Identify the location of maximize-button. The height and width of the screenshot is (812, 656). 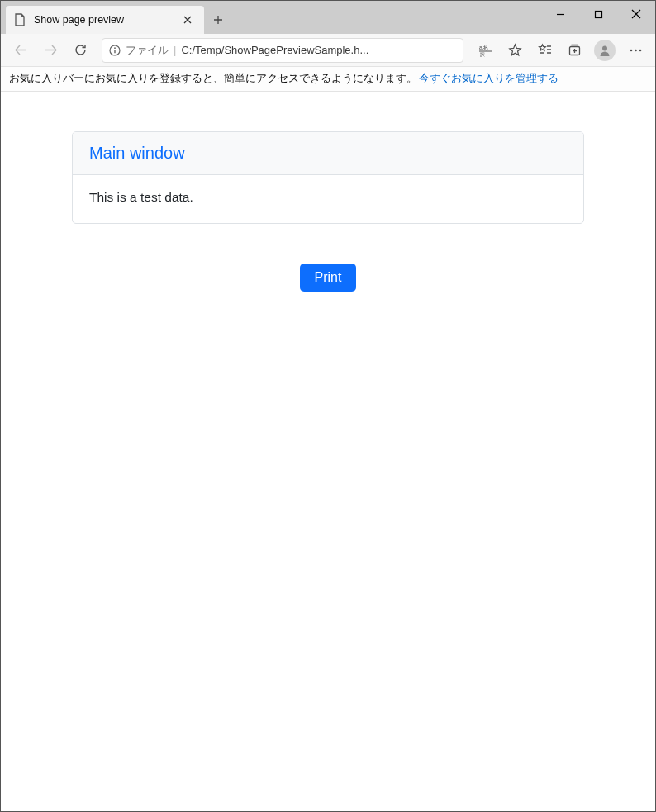
(598, 14).